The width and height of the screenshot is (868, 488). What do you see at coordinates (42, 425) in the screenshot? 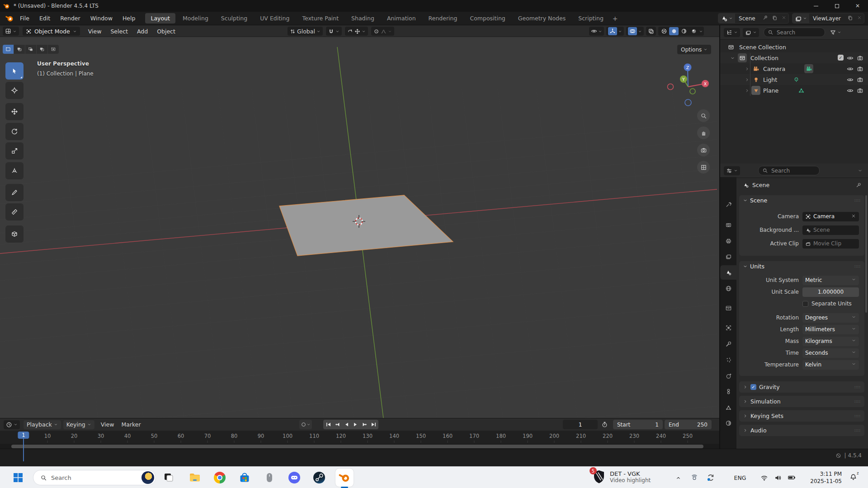
I see `playback-menu: Playback` at bounding box center [42, 425].